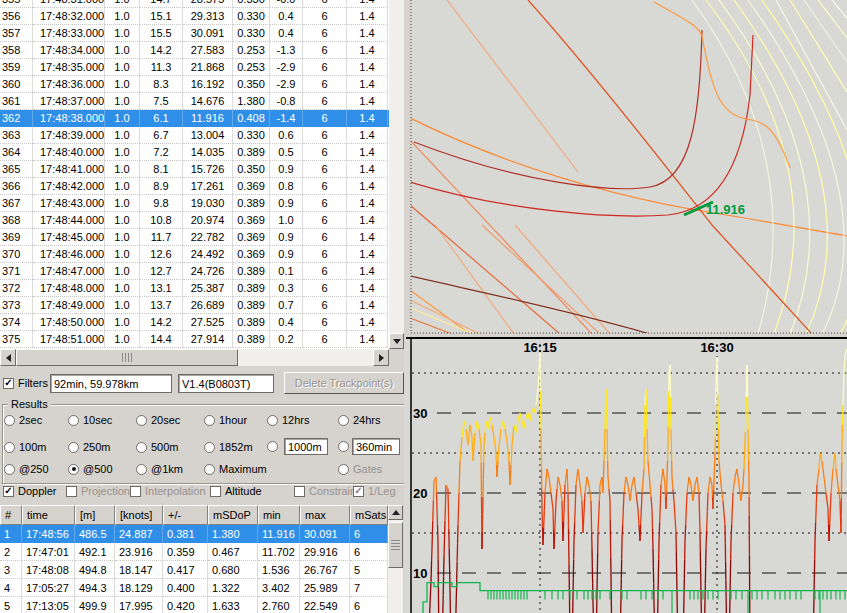 This screenshot has width=847, height=613. What do you see at coordinates (194, 68) in the screenshot?
I see `trackpoint-row: 35917:48:35.0001.011.321.8680.253-2.961.…` at bounding box center [194, 68].